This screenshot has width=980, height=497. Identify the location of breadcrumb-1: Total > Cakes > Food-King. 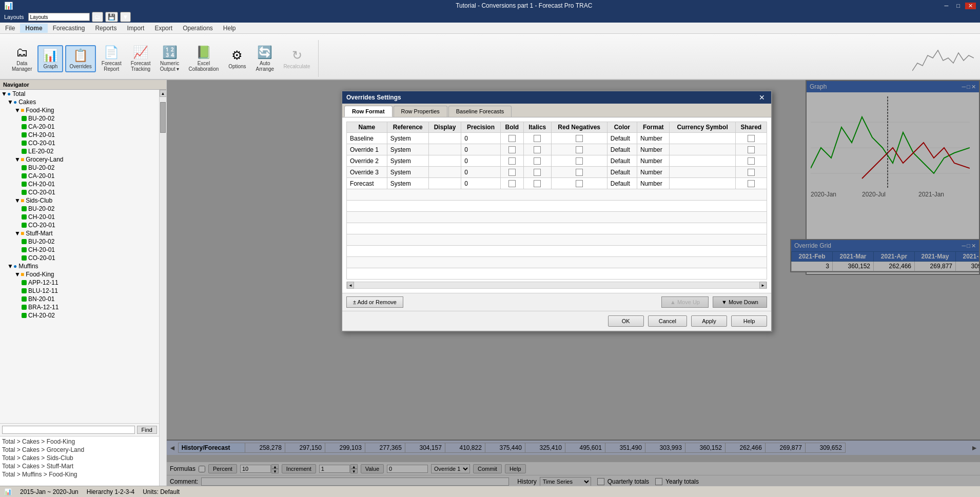
(80, 442).